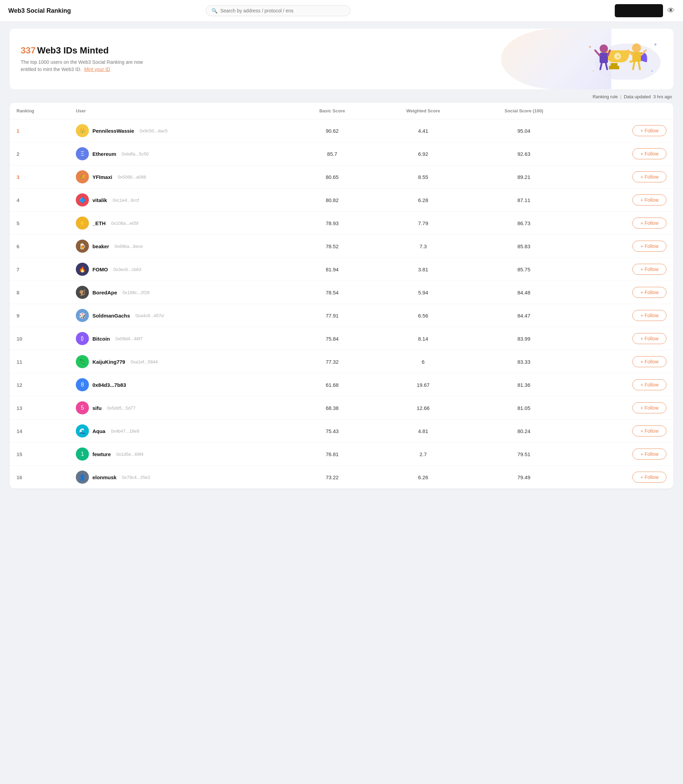  I want to click on user-cell: ₿ Bitcoin 0x09d4...48f7, so click(179, 339).